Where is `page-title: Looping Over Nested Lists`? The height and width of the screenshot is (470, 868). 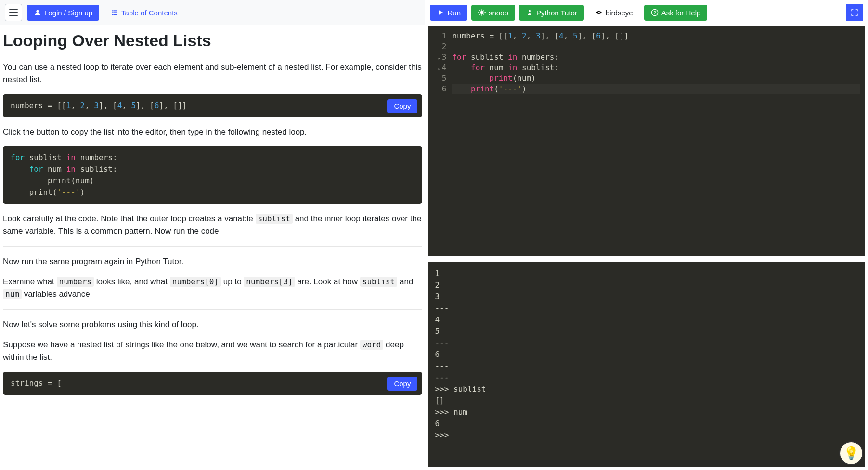 page-title: Looping Over Nested Lists is located at coordinates (213, 40).